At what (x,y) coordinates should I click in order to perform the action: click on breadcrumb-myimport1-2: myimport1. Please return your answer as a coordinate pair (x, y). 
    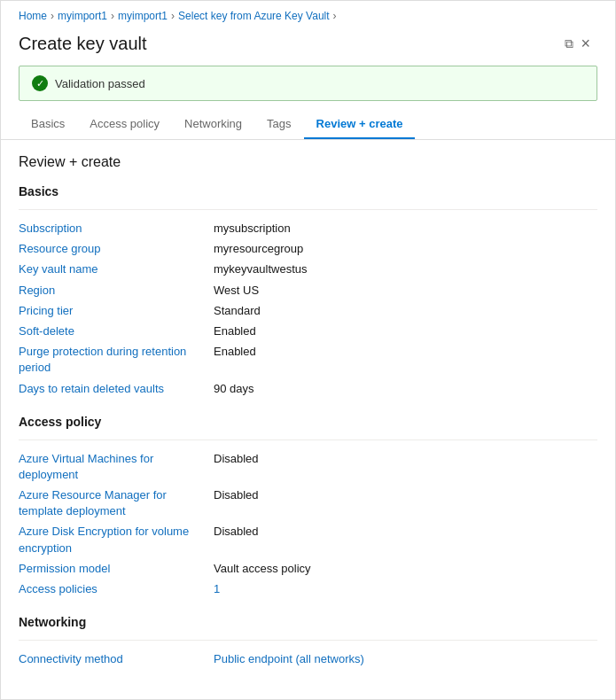
    Looking at the image, I should click on (143, 16).